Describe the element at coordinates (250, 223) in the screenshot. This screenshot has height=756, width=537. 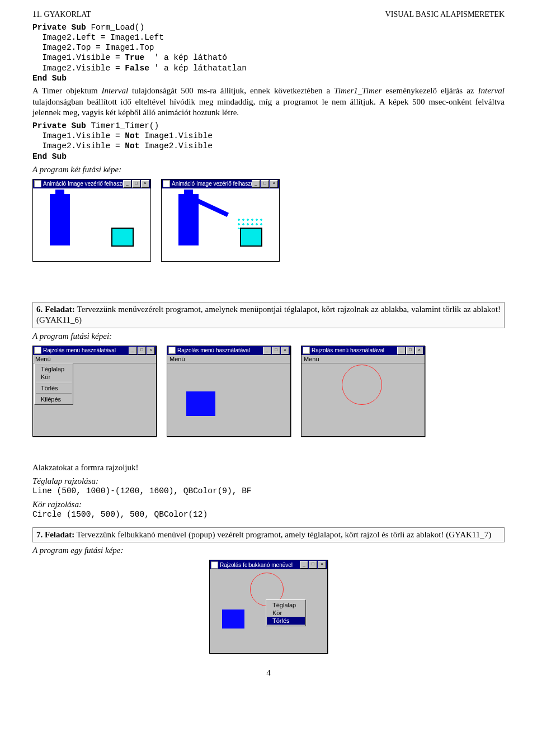
I see `splash-shape` at that location.